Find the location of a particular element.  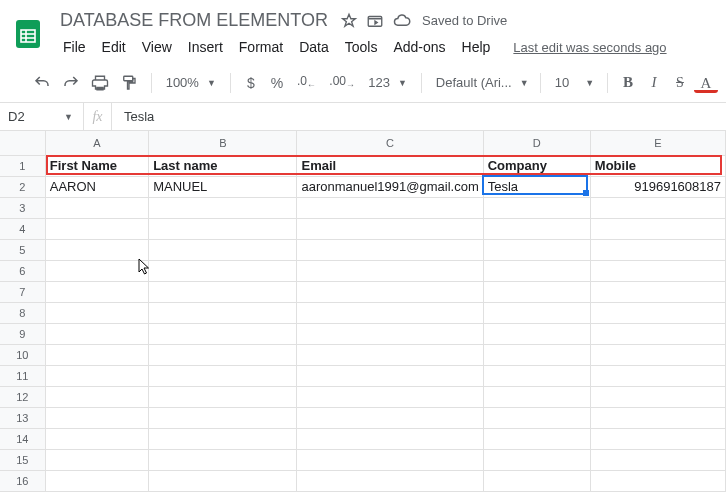

zoom-dropdown: 100%▼ is located at coordinates (191, 82).